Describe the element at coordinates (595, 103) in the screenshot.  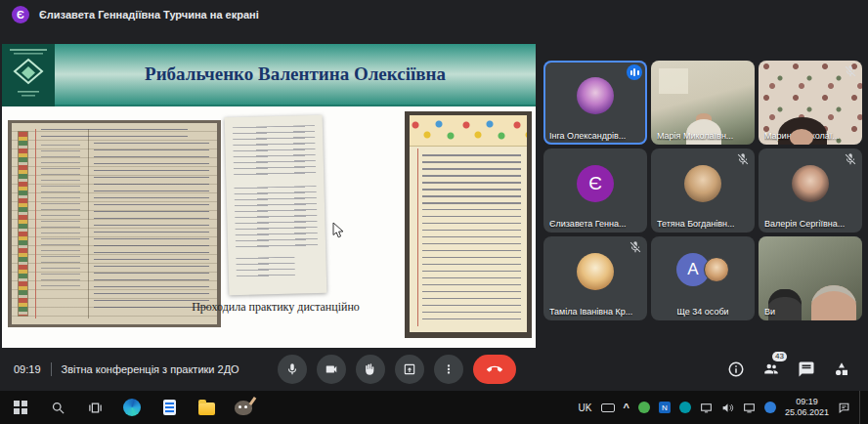
I see `participant-tile-1: Інга Олександрів...` at that location.